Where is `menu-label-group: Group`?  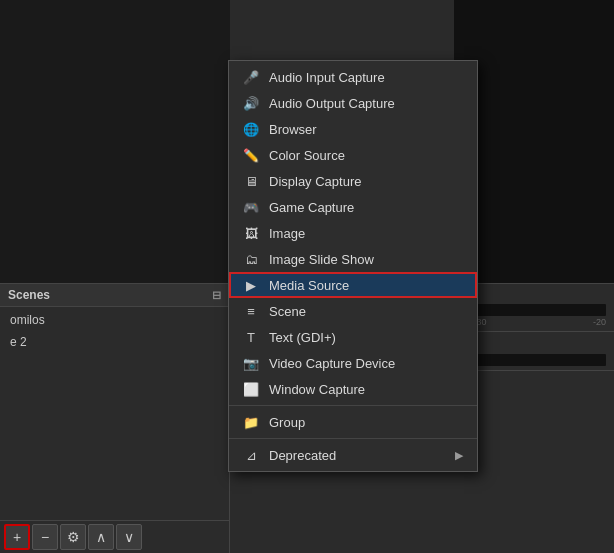
menu-label-group: Group is located at coordinates (366, 422).